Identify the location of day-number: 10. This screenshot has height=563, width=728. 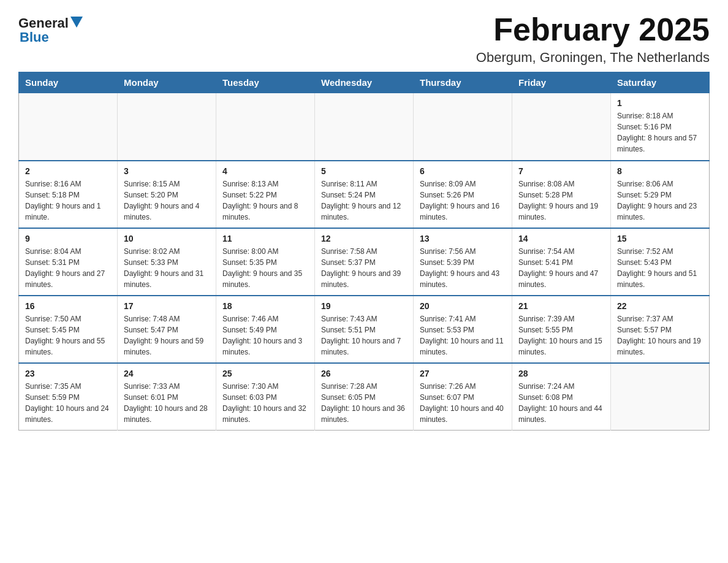
(167, 239).